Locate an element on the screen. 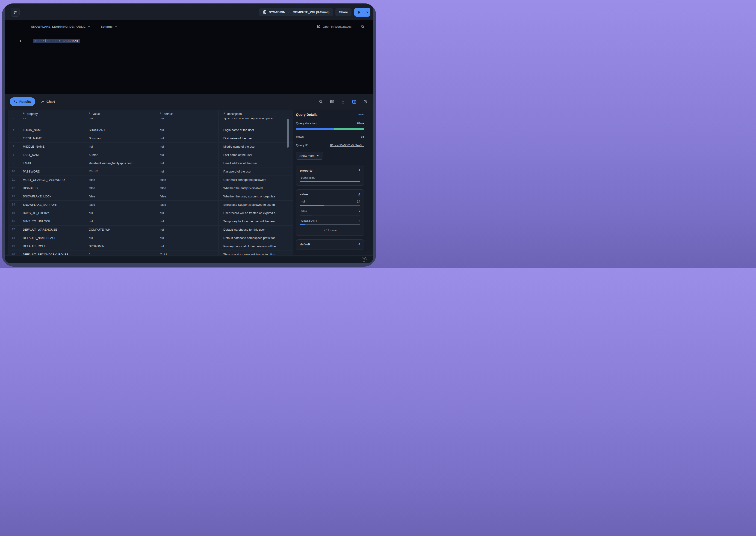 This screenshot has width=756, height=536. tab-chart: Chart is located at coordinates (48, 102).